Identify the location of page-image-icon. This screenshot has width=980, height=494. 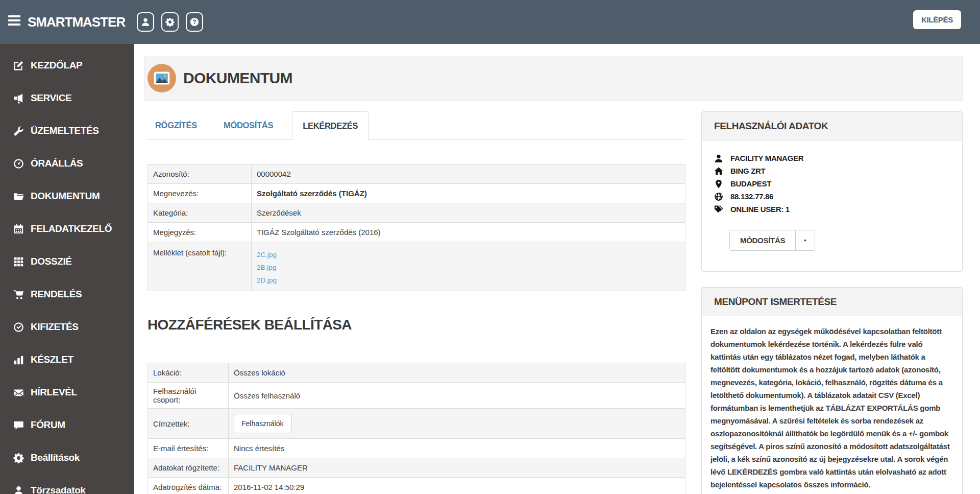
(162, 78).